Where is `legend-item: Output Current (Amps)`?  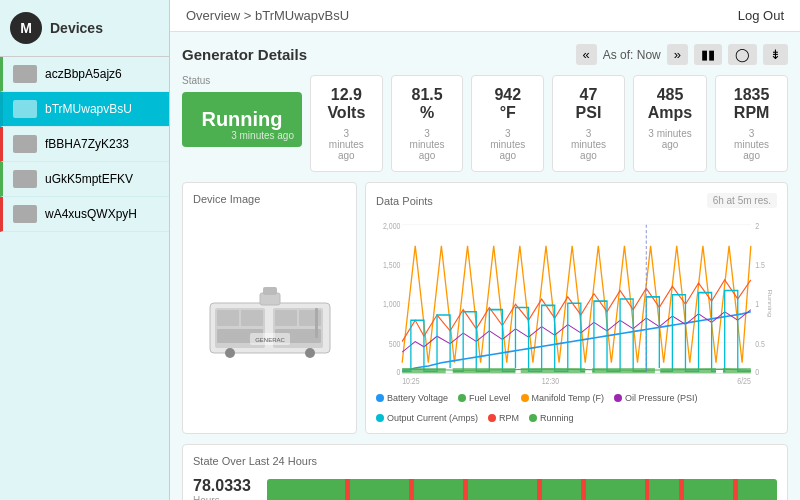
legend-item: Output Current (Amps) is located at coordinates (427, 418).